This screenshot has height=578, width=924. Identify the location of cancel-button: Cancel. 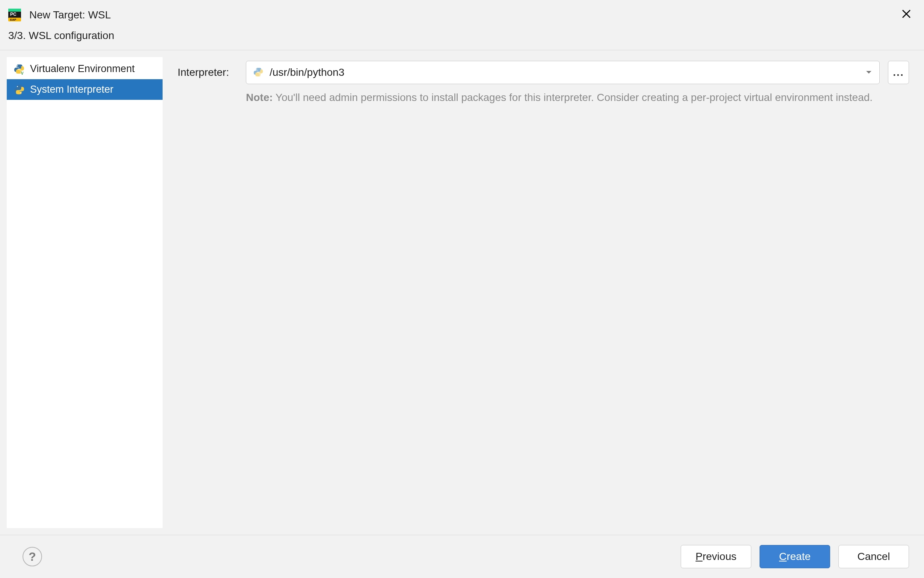
(874, 557).